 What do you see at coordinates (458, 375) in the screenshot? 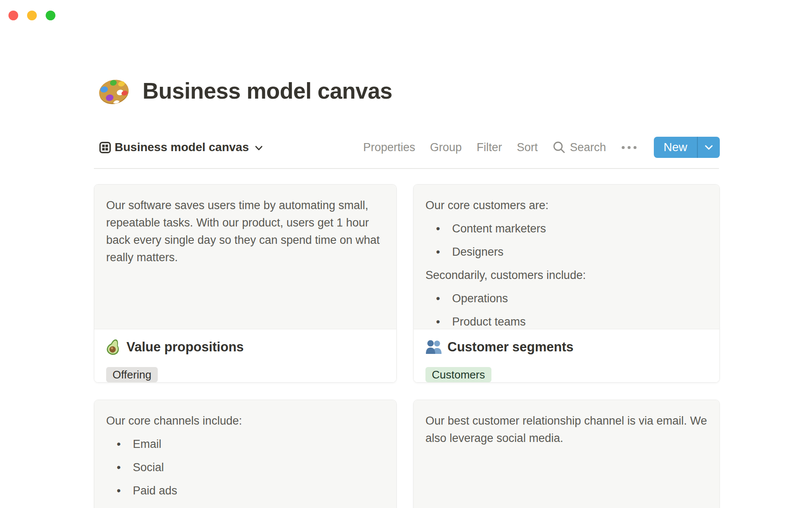
I see `tag-badge: Customers` at bounding box center [458, 375].